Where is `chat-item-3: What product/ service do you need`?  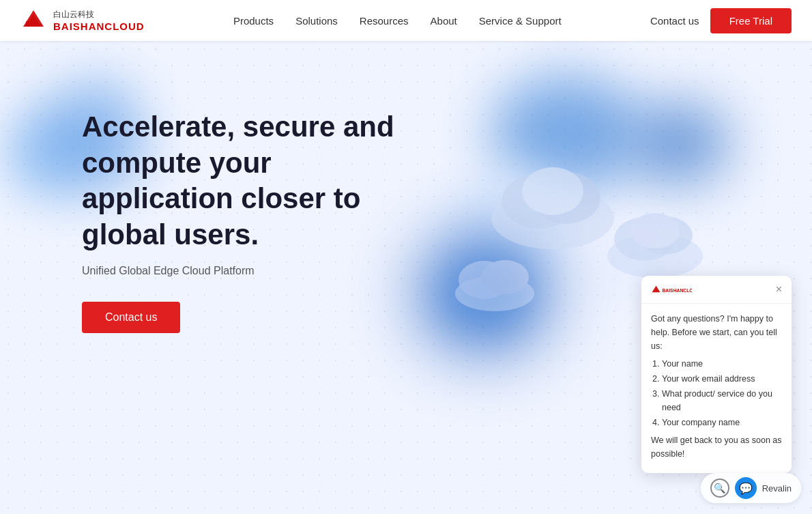
chat-item-3: What product/ service do you need is located at coordinates (722, 401).